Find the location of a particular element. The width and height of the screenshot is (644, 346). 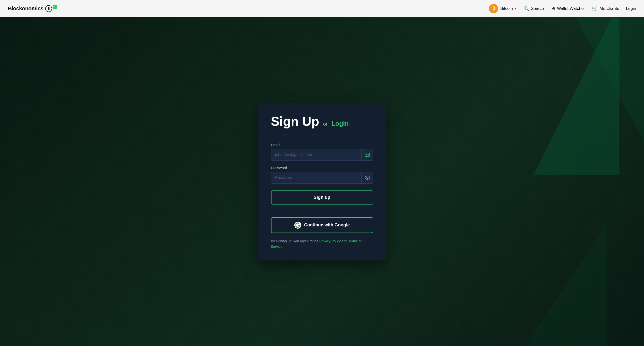

password-input-wrapper is located at coordinates (322, 178).